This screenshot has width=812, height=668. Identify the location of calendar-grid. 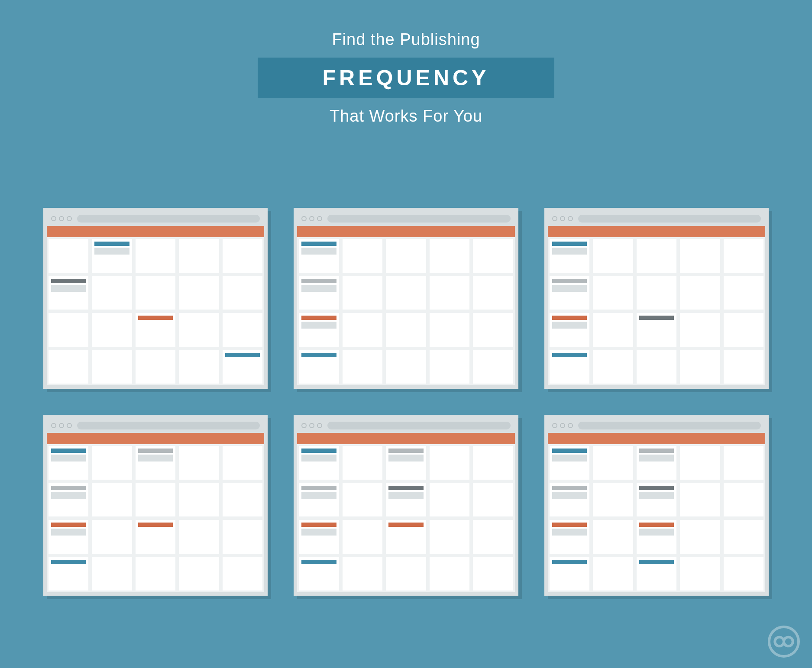
(406, 518).